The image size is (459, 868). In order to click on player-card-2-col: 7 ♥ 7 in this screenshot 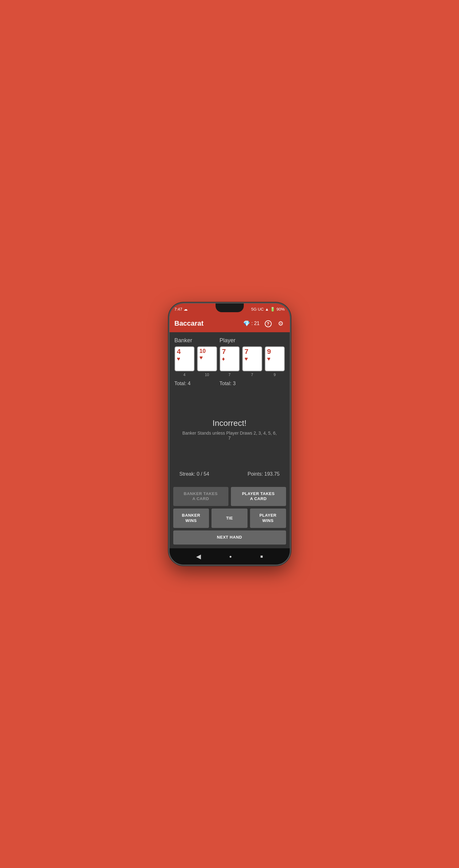, I will do `click(252, 362)`.